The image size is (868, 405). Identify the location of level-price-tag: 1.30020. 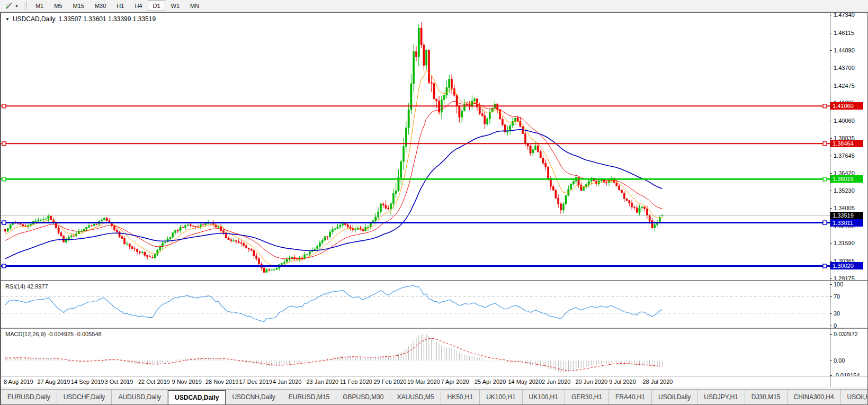
(847, 266).